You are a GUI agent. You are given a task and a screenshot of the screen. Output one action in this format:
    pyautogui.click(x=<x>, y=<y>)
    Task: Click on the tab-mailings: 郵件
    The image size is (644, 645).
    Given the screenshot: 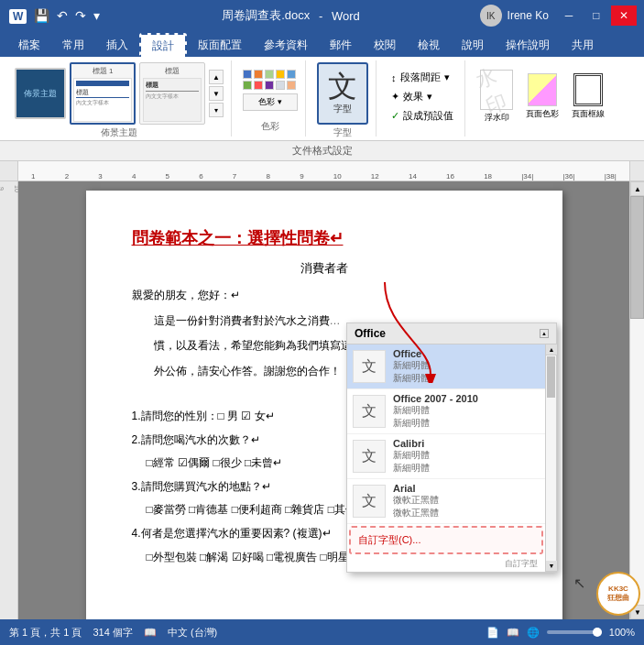 What is the action you would take?
    pyautogui.click(x=341, y=45)
    